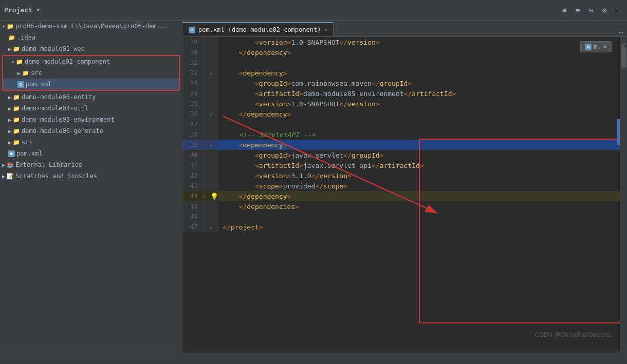 The width and height of the screenshot is (627, 364). What do you see at coordinates (91, 131) in the screenshot?
I see `sidebar-item-module06: ▶ 📁 demo-module06-generate` at bounding box center [91, 131].